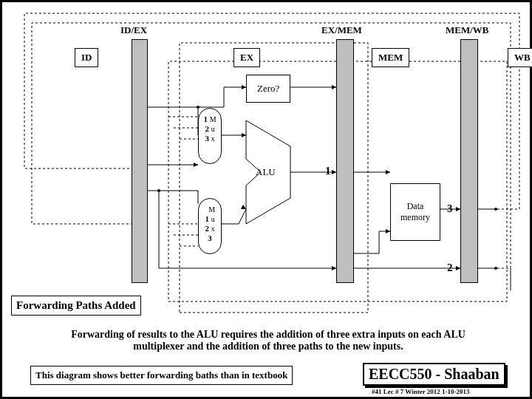 Image resolution: width=532 pixels, height=399 pixels. Describe the element at coordinates (345, 161) in the screenshot. I see `reg-exmem` at that location.